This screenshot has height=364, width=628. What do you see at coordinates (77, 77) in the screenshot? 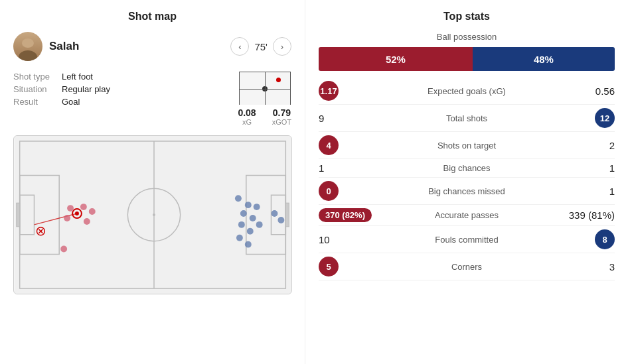
I see `shot-type-value: Left foot` at bounding box center [77, 77].